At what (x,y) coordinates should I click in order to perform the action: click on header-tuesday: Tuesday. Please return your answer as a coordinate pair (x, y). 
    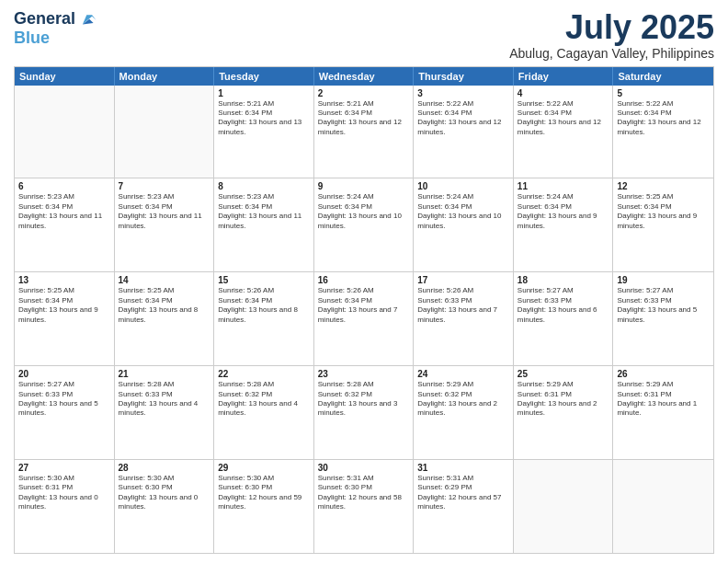
    Looking at the image, I should click on (265, 76).